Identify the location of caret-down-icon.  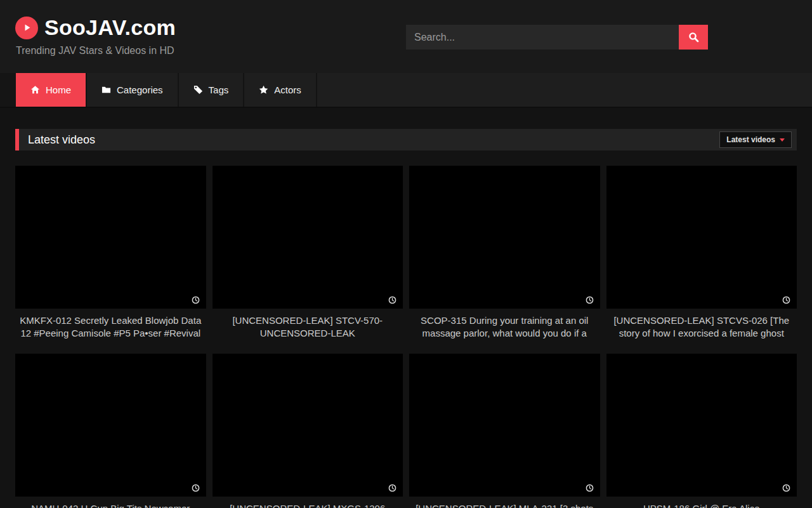
(782, 140).